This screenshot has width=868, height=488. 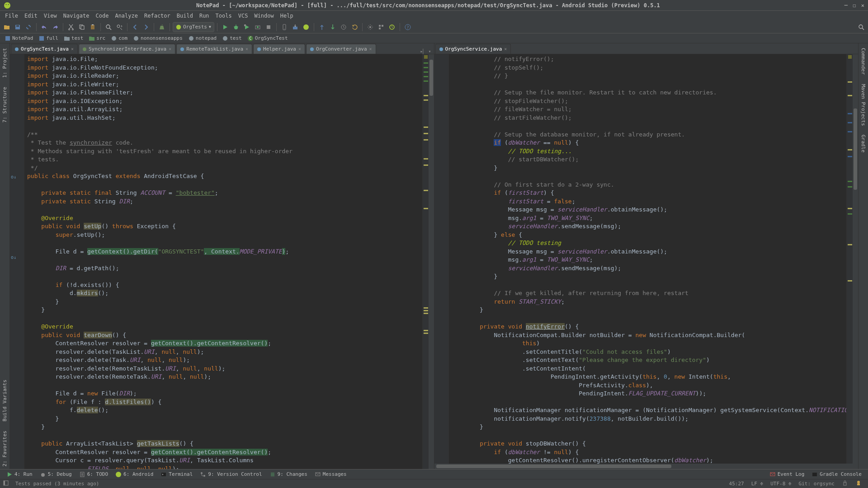 What do you see at coordinates (429, 52) in the screenshot?
I see `tabs-list-icon: ▾` at bounding box center [429, 52].